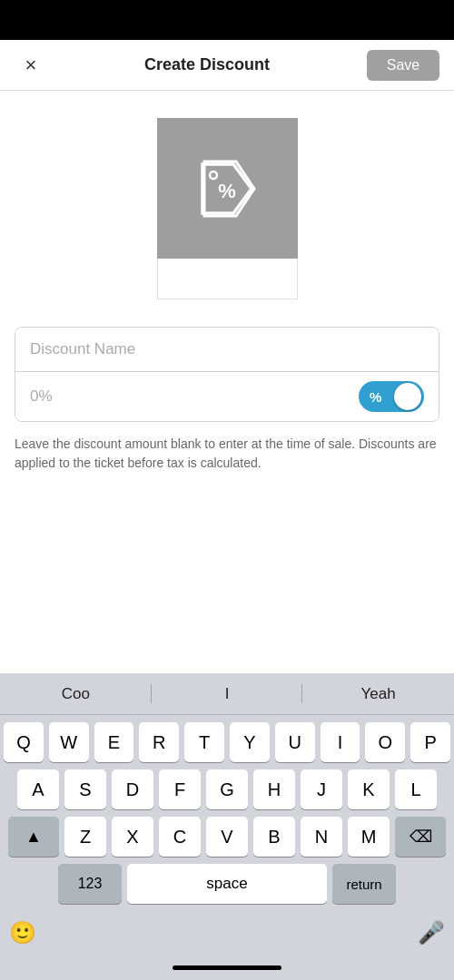  What do you see at coordinates (227, 65) in the screenshot?
I see `header: × Create Discount Save` at bounding box center [227, 65].